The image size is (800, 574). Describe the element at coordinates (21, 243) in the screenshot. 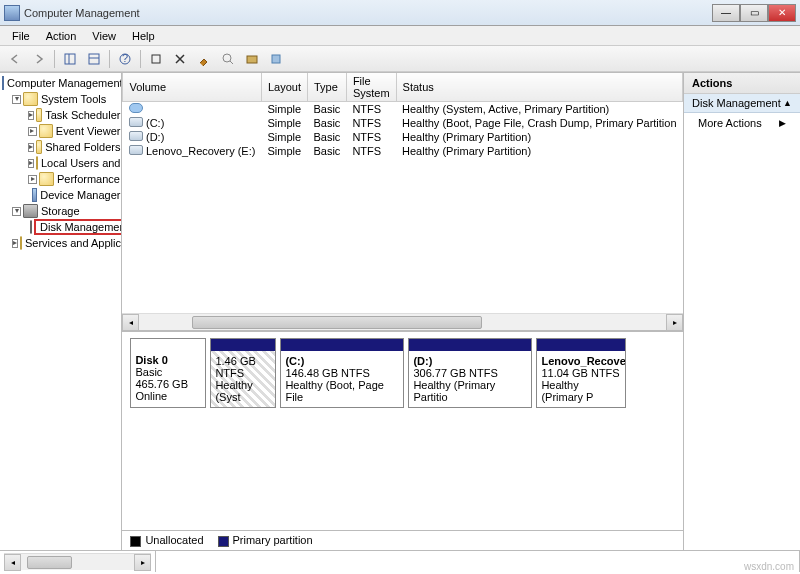

I see `services-icon` at that location.